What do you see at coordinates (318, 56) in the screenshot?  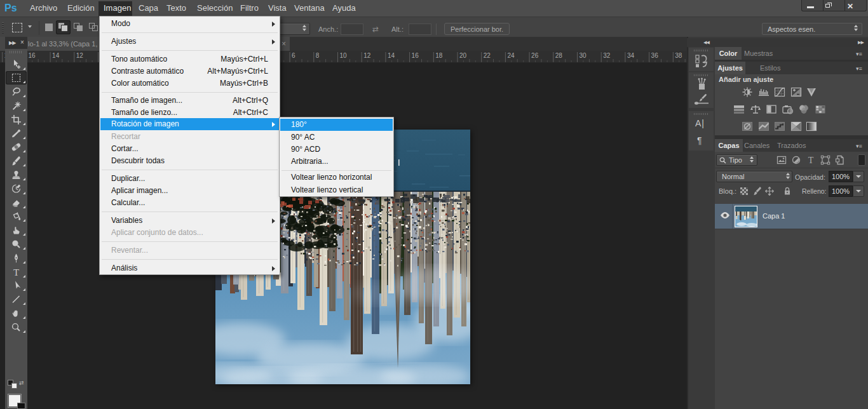 I see `svg-text: 8` at bounding box center [318, 56].